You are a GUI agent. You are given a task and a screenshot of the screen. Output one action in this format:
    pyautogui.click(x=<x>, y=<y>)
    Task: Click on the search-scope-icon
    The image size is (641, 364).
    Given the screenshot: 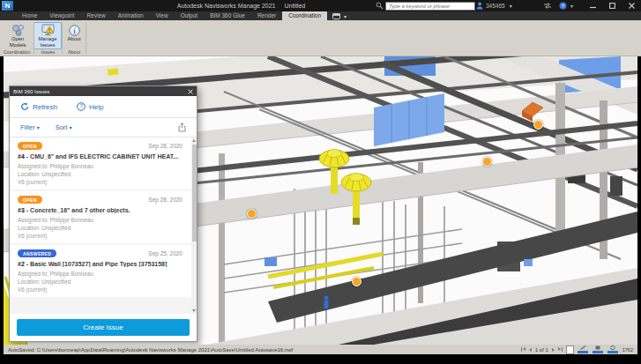 What is the action you would take?
    pyautogui.click(x=379, y=5)
    